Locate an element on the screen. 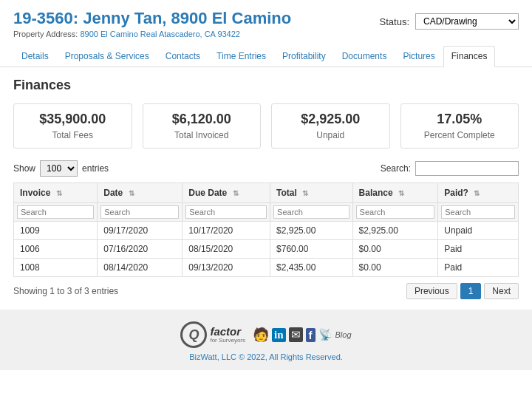 This screenshot has width=532, height=399. show-entries: Show 100 25 50 entries is located at coordinates (61, 168).